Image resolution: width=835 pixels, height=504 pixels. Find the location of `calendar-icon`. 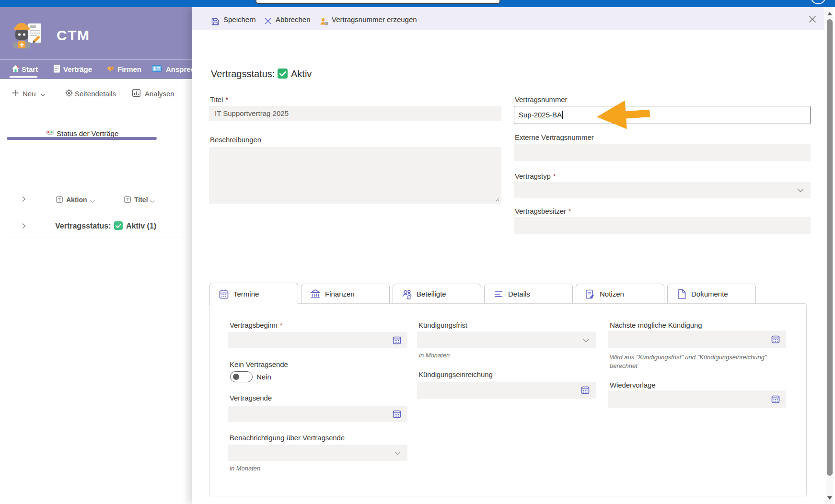

calendar-icon is located at coordinates (224, 294).